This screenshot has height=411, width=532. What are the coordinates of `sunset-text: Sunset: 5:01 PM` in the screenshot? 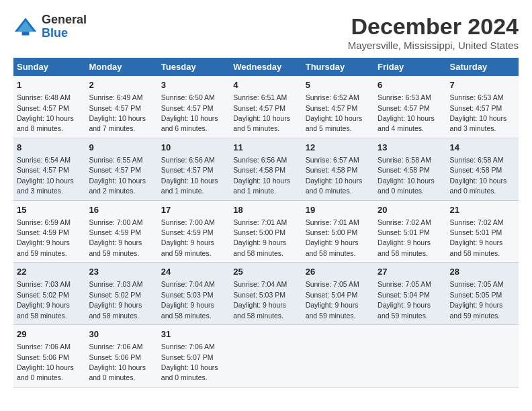 It's located at (404, 232).